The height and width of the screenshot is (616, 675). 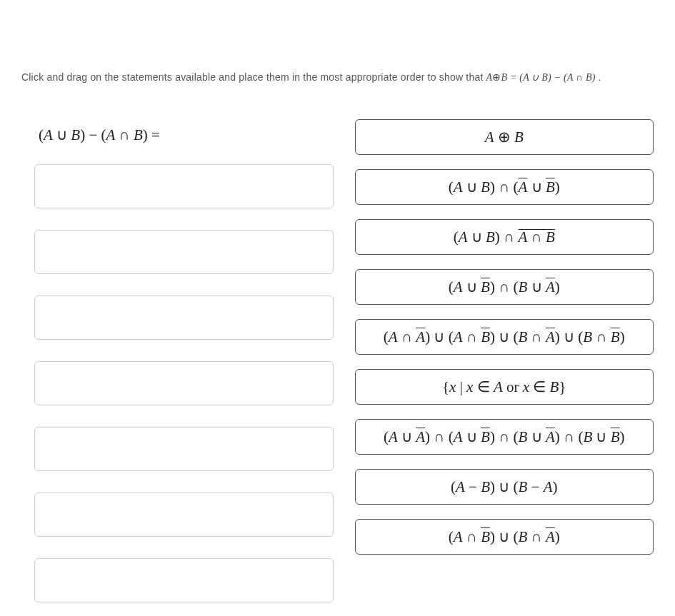 What do you see at coordinates (504, 387) in the screenshot?
I see `card-expression: {x | x ∈ A or x ∈ B}` at bounding box center [504, 387].